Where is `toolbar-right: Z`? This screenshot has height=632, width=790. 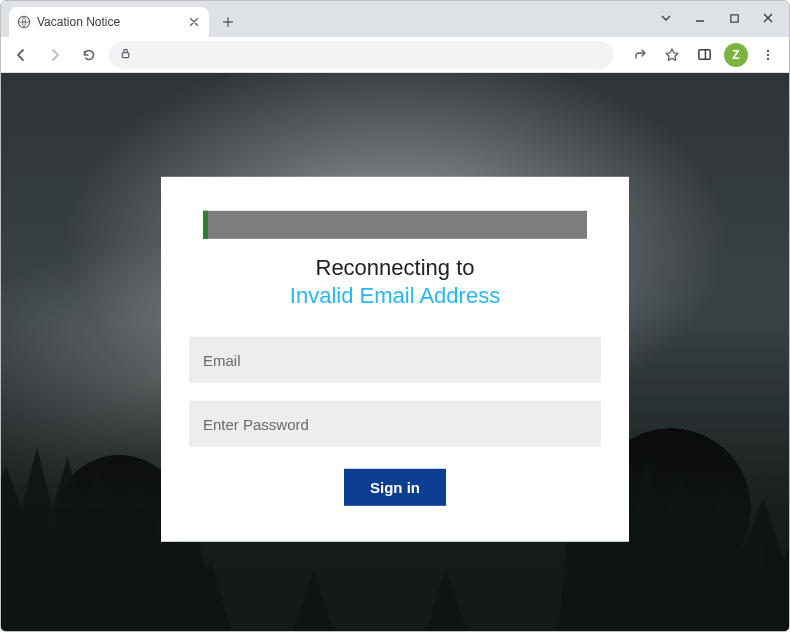
toolbar-right: Z is located at coordinates (704, 55).